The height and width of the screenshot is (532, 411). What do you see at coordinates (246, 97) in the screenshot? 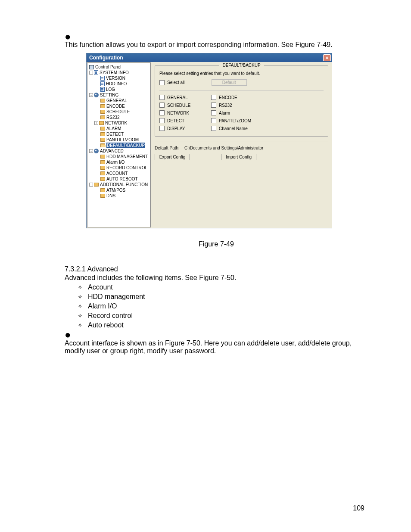
I see `check-encode: ENCODE` at bounding box center [246, 97].